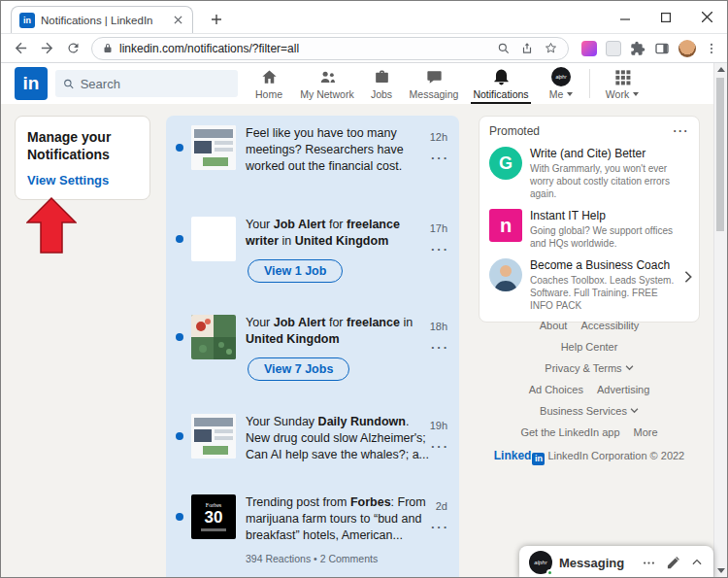 The image size is (728, 578). Describe the element at coordinates (688, 279) in the screenshot. I see `chevron-right-icon` at that location.